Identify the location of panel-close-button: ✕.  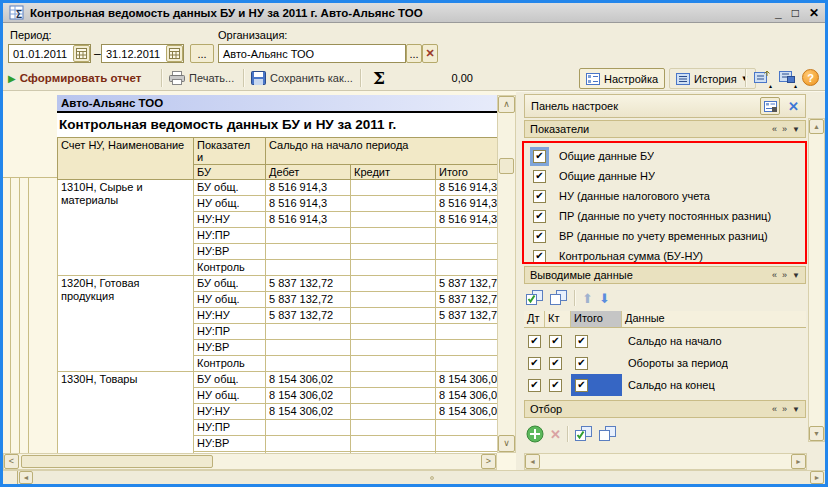
(794, 106).